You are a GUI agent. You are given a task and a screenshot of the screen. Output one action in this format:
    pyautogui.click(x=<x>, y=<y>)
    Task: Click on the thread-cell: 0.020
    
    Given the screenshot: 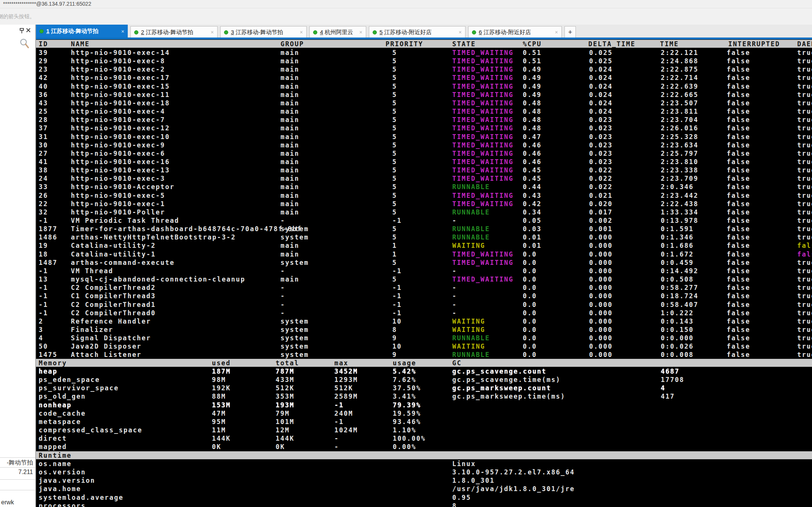 What is the action you would take?
    pyautogui.click(x=601, y=204)
    